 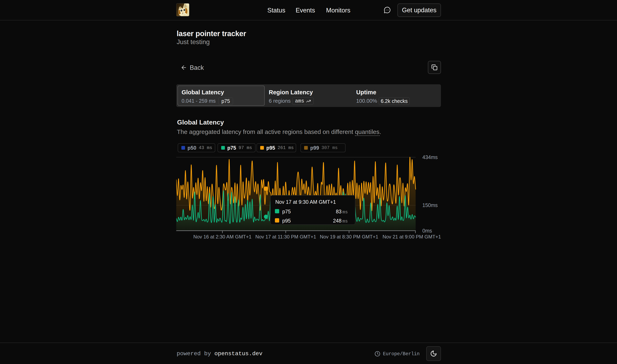 I want to click on svg-text: 150ms, so click(x=430, y=205).